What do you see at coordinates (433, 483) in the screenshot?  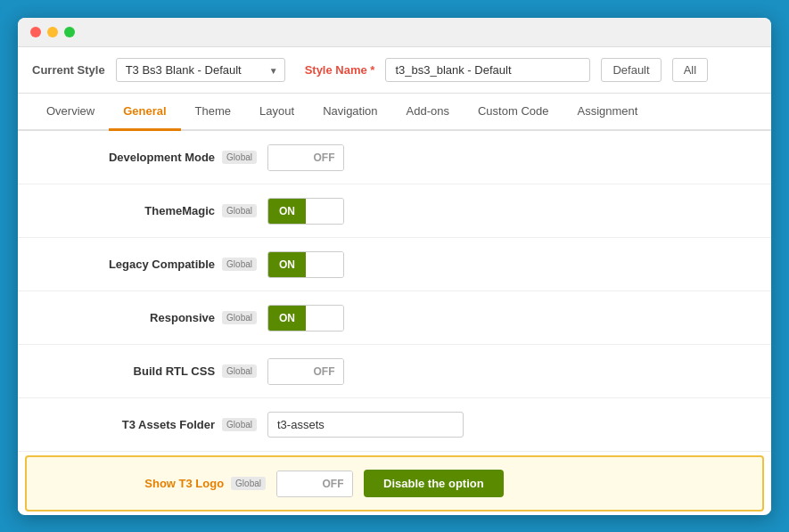 I see `disable-option-button: Disable the option` at bounding box center [433, 483].